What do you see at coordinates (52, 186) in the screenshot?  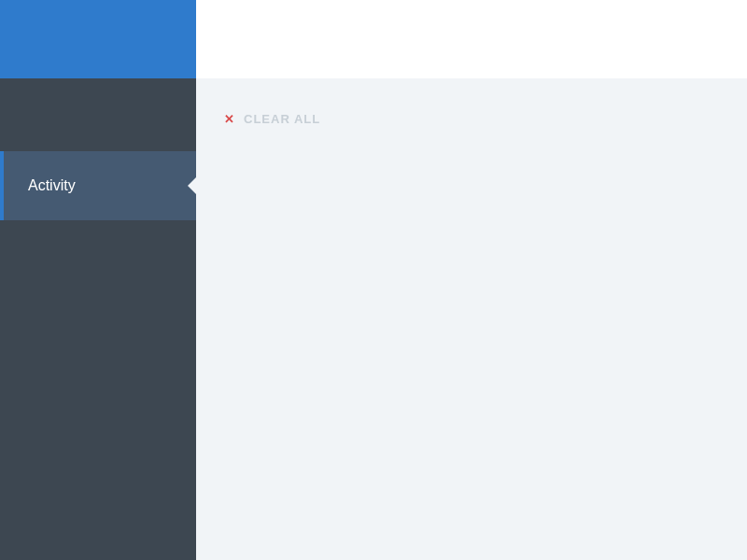 I see `sidebar-item-label: Activity` at bounding box center [52, 186].